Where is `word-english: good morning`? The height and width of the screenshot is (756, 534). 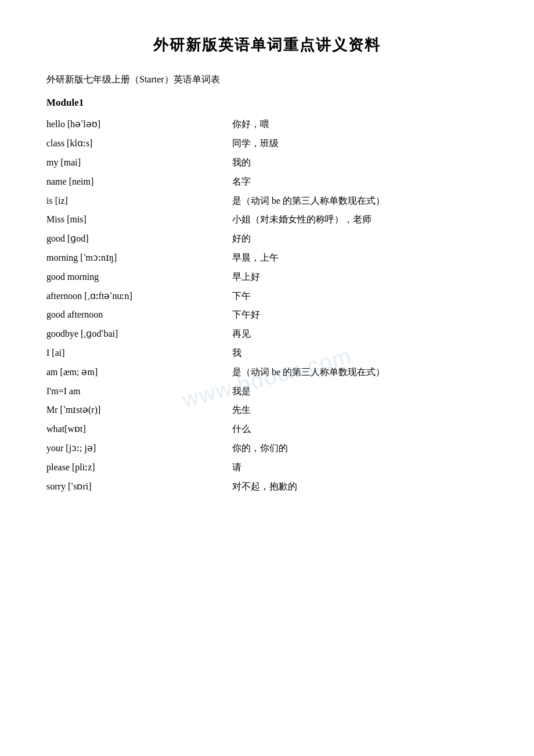
word-english: good morning is located at coordinates (139, 278).